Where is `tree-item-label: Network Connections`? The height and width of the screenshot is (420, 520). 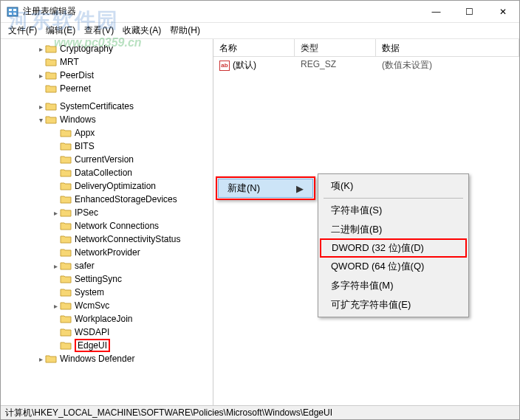
tree-item-label: Network Connections is located at coordinates (117, 226).